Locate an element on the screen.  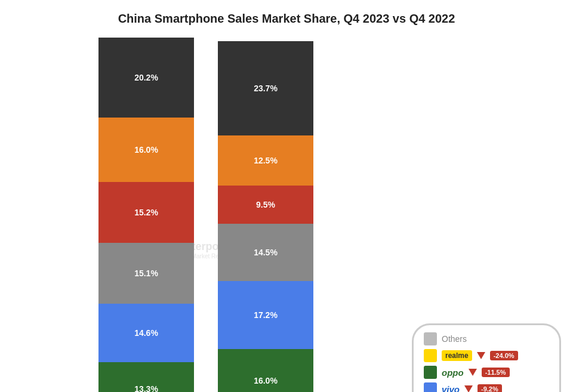
bar-segment-vivo: 14.6% is located at coordinates (146, 333).